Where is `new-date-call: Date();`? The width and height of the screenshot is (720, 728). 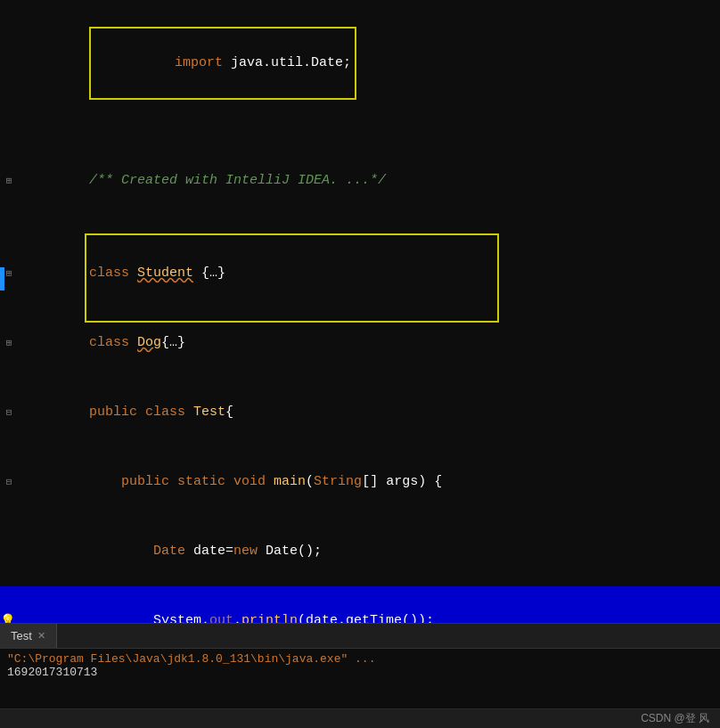
new-date-call: Date(); is located at coordinates (294, 551).